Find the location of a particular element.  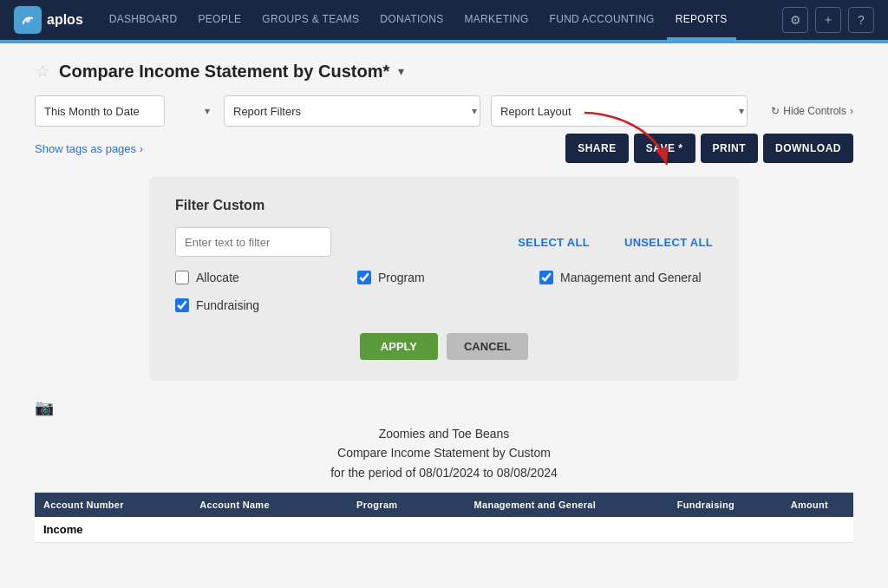

checkbox-fundraising-label: Fundraising is located at coordinates (227, 305).